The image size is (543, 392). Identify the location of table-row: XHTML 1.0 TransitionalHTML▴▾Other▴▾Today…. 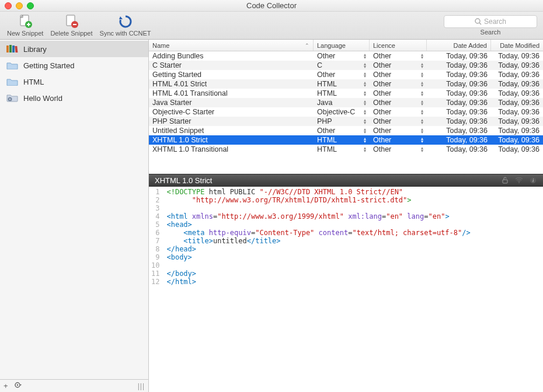
(346, 149).